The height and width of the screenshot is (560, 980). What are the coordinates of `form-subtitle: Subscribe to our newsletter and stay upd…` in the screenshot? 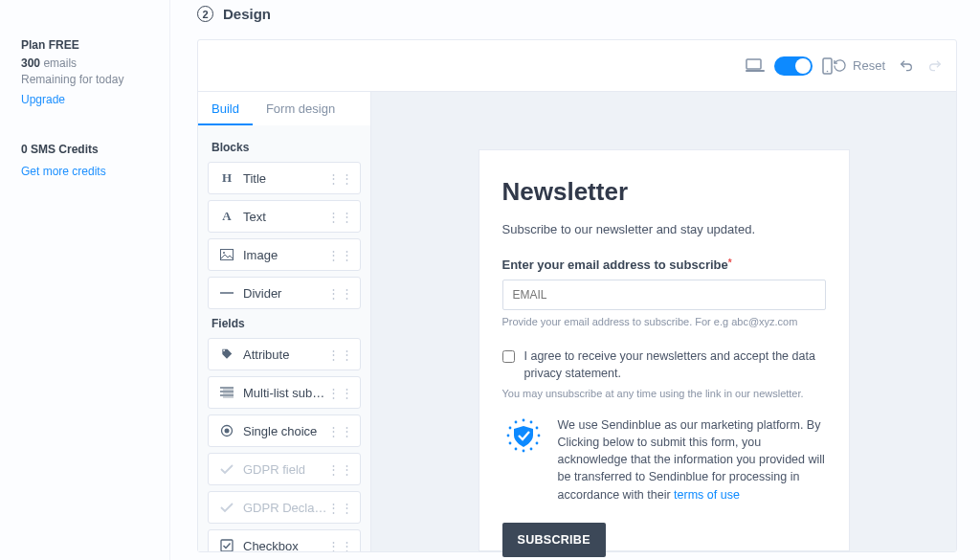 It's located at (664, 230).